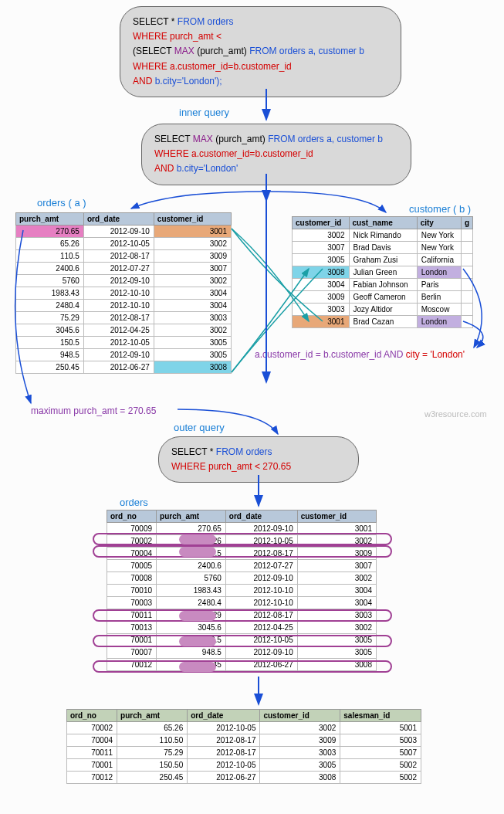 This screenshot has height=814, width=504. What do you see at coordinates (360, 354) in the screenshot?
I see `label-join-condition: a.customer_id = b.customer_id AND city =…` at bounding box center [360, 354].